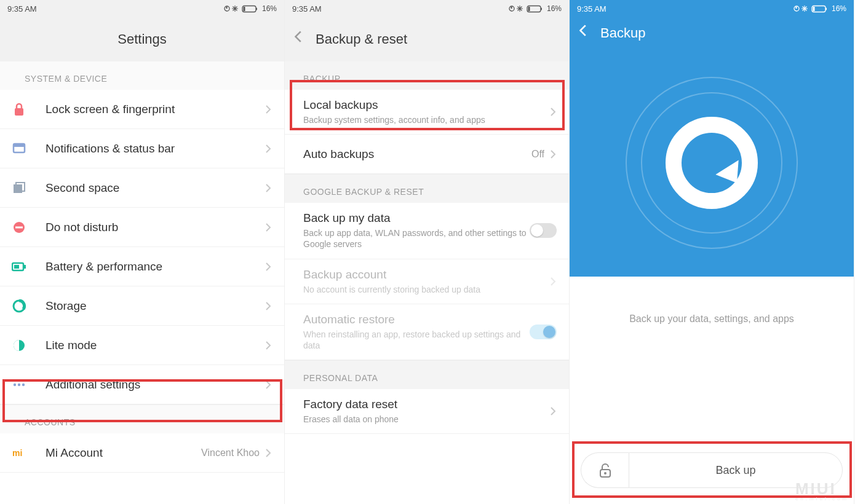  What do you see at coordinates (230, 453) in the screenshot?
I see `mi-account-value: Vincent Khoo` at bounding box center [230, 453].